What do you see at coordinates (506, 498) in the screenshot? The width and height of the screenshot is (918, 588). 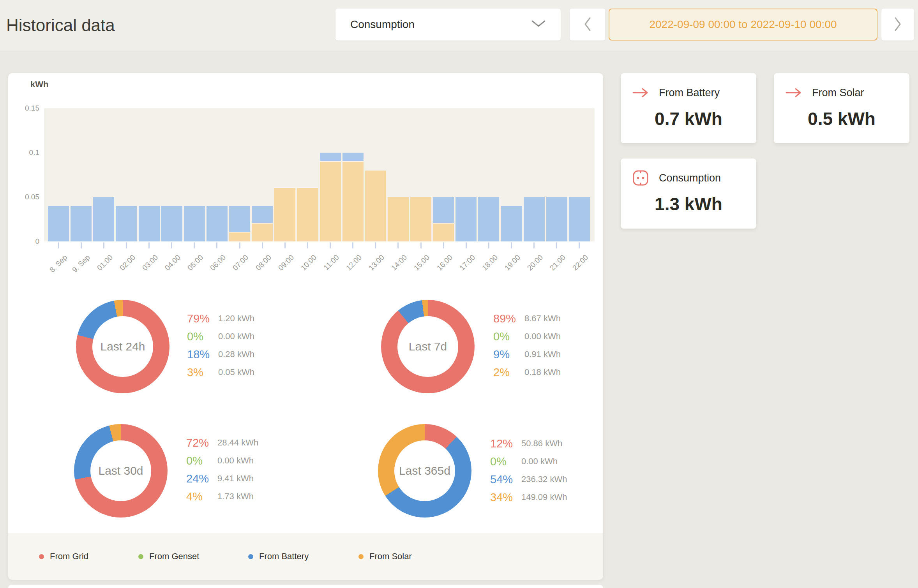 I see `stat-percent: 34%` at bounding box center [506, 498].